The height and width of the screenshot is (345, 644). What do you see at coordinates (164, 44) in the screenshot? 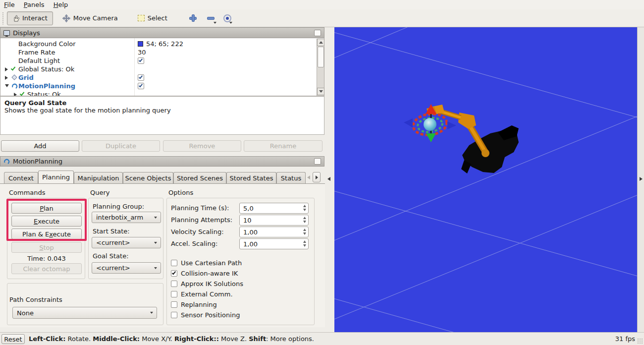
I see `property-value: 54; 65; 222` at bounding box center [164, 44].